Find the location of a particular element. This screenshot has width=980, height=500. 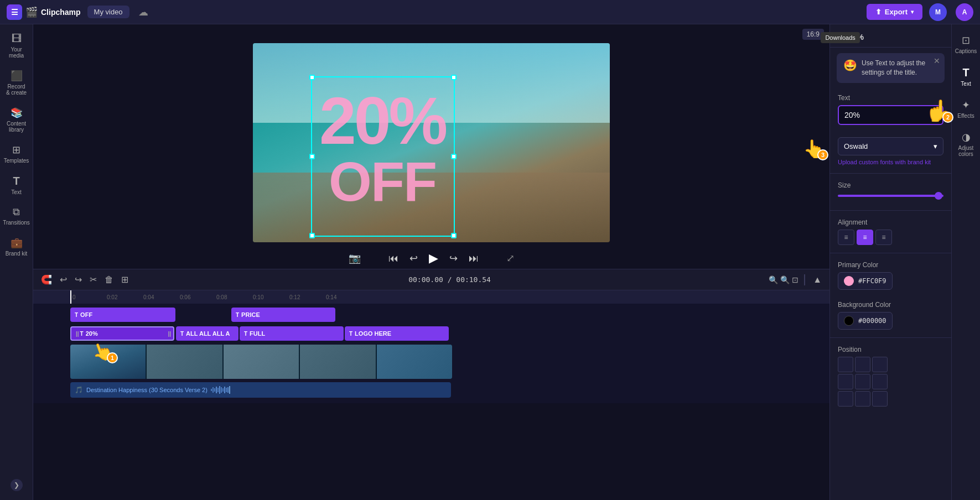

templates-icon: ⊞ is located at coordinates (17, 150).